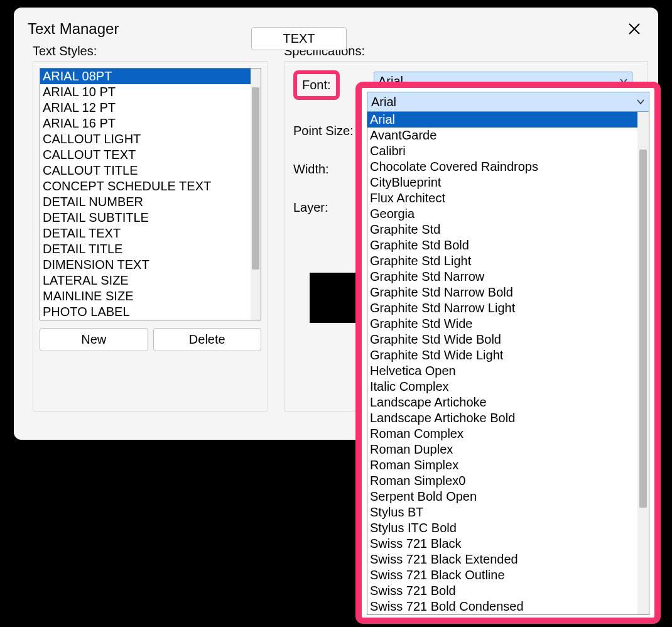 This screenshot has width=672, height=627. Describe the element at coordinates (502, 465) in the screenshot. I see `font-option: Roman Simplex` at that location.